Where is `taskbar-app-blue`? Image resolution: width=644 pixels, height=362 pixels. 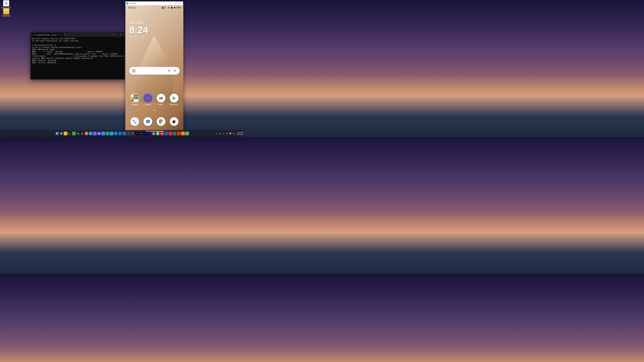 taskbar-app-blue is located at coordinates (104, 133).